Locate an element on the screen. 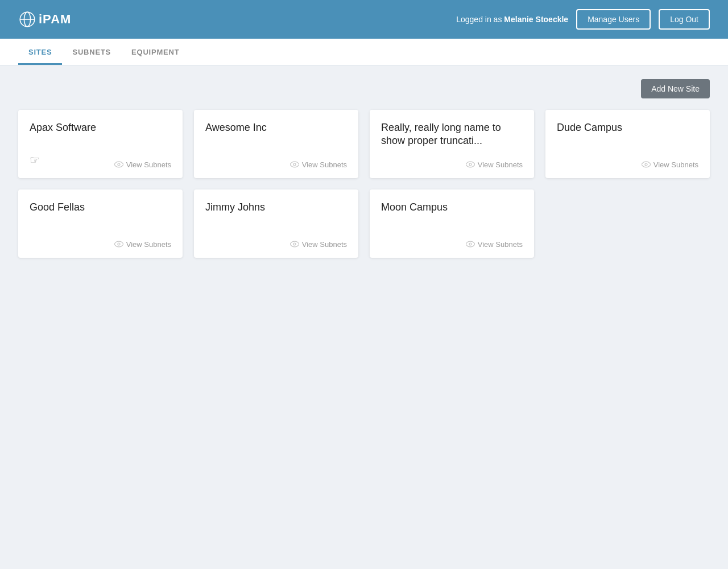  app-logo: iPAM is located at coordinates (44, 19).